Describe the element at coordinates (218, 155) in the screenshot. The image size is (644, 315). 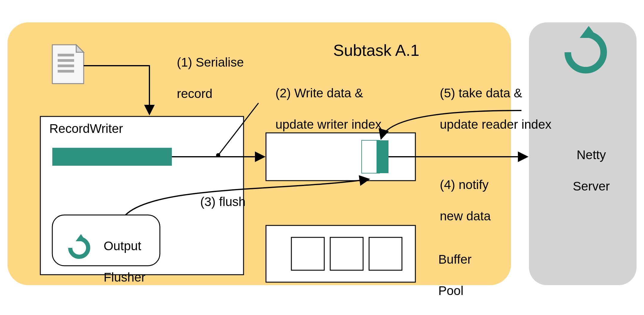
I see `pointer-dot` at that location.